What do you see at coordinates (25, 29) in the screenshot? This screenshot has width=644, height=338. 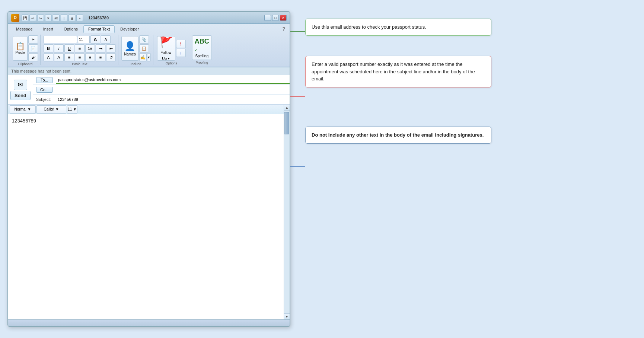 I see `tab-message: Message` at bounding box center [25, 29].